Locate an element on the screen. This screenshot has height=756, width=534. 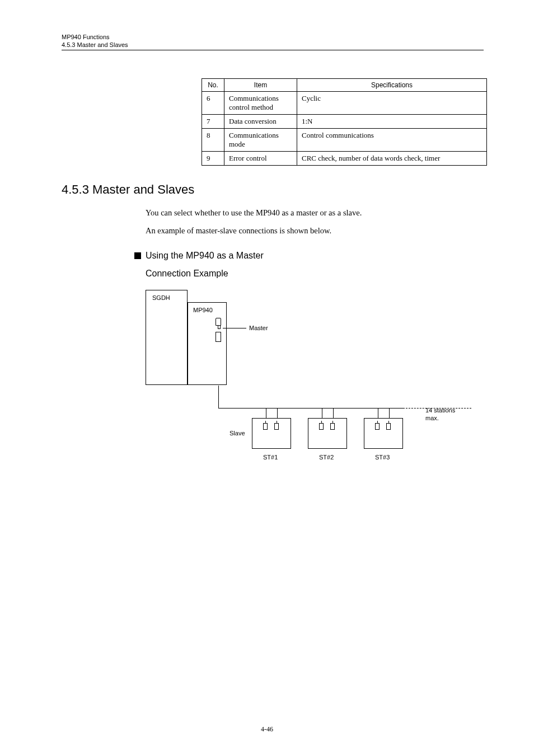
th-no: No. is located at coordinates (213, 85).